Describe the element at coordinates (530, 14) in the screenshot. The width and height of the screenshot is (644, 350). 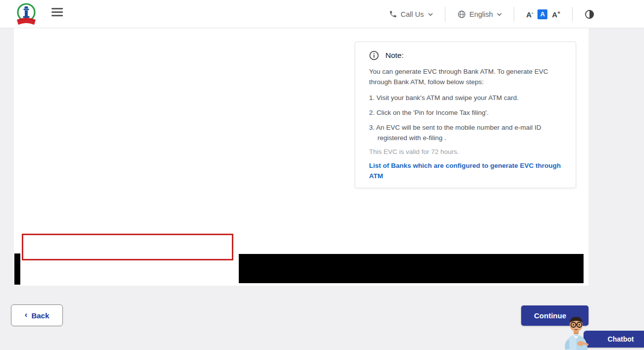
I see `font-decrease-button: A-` at that location.